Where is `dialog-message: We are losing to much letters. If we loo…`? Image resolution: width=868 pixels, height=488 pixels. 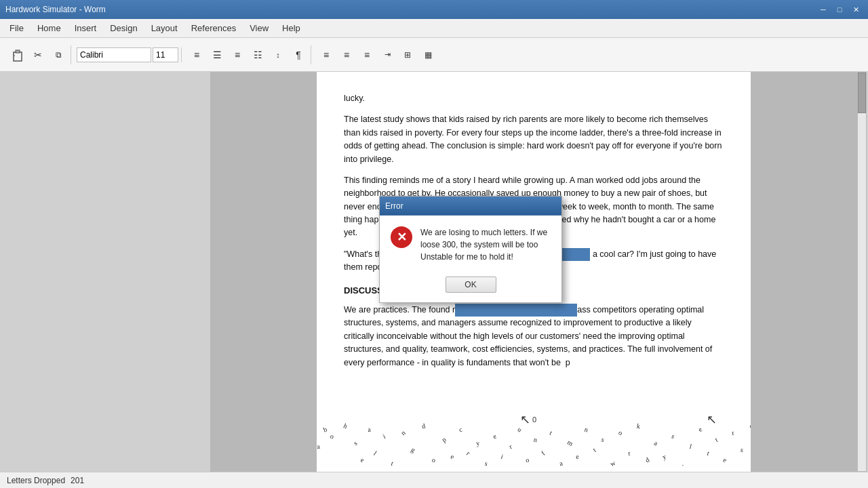
dialog-message: We are losing to much letters. If we loo… is located at coordinates (486, 245).